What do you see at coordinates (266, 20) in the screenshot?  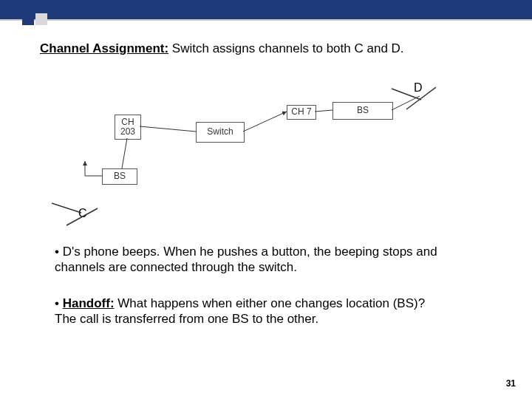 I see `top-bar-underline` at bounding box center [266, 20].